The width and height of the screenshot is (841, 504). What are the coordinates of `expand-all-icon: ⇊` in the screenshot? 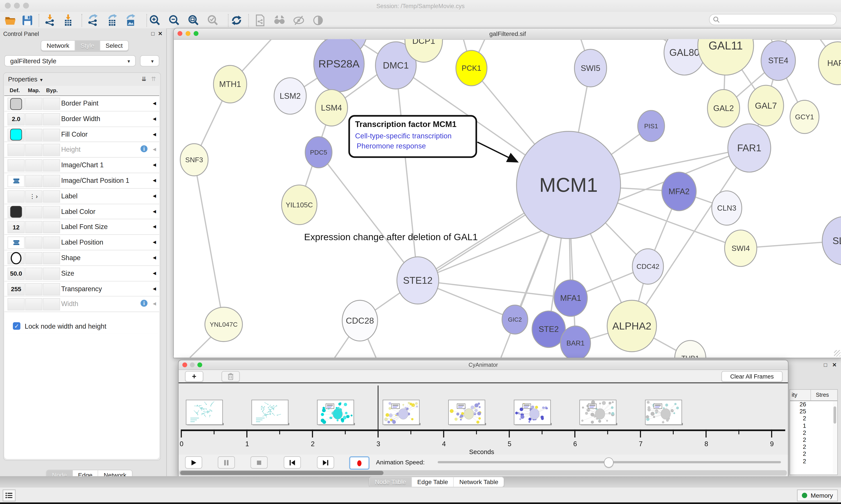 It's located at (144, 79).